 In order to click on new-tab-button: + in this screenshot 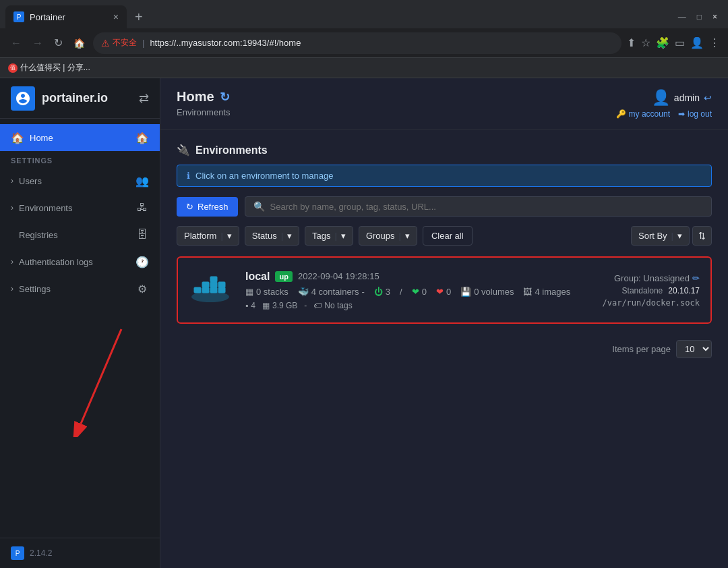, I will do `click(139, 18)`.